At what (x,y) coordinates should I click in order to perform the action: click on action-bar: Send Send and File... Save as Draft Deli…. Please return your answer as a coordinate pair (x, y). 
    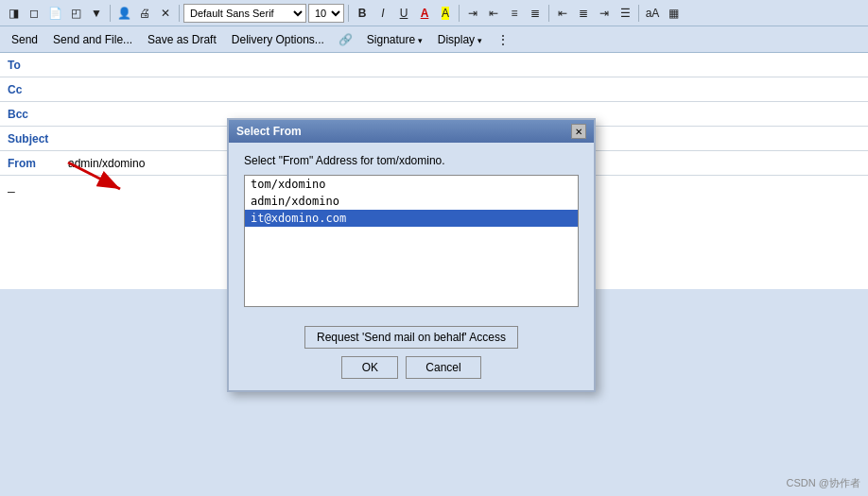
    Looking at the image, I should click on (434, 40).